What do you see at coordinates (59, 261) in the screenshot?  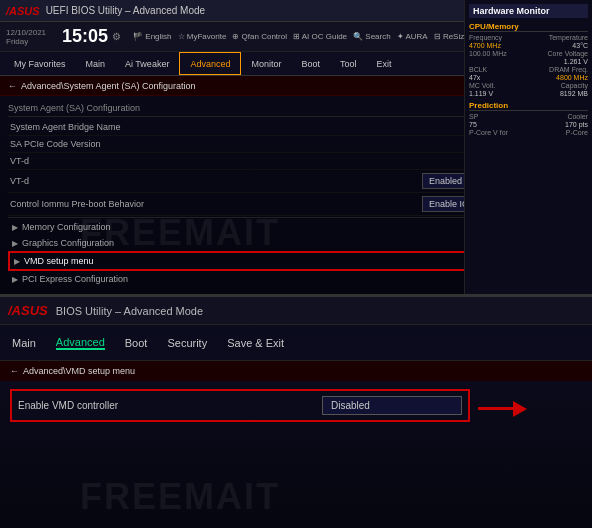 I see `menu-label-vmd: VMD setup menu` at bounding box center [59, 261].